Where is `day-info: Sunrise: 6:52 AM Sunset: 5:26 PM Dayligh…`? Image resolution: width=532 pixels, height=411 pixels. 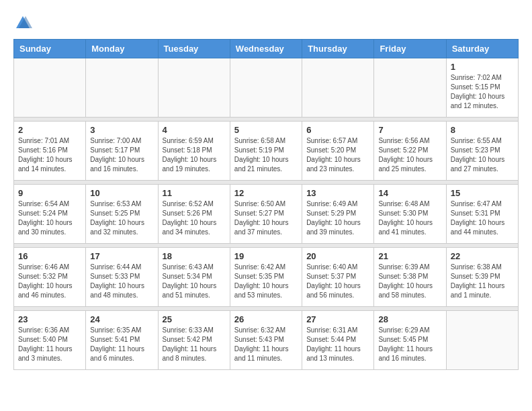 day-info: Sunrise: 6:52 AM Sunset: 5:26 PM Dayligh… is located at coordinates (194, 218).